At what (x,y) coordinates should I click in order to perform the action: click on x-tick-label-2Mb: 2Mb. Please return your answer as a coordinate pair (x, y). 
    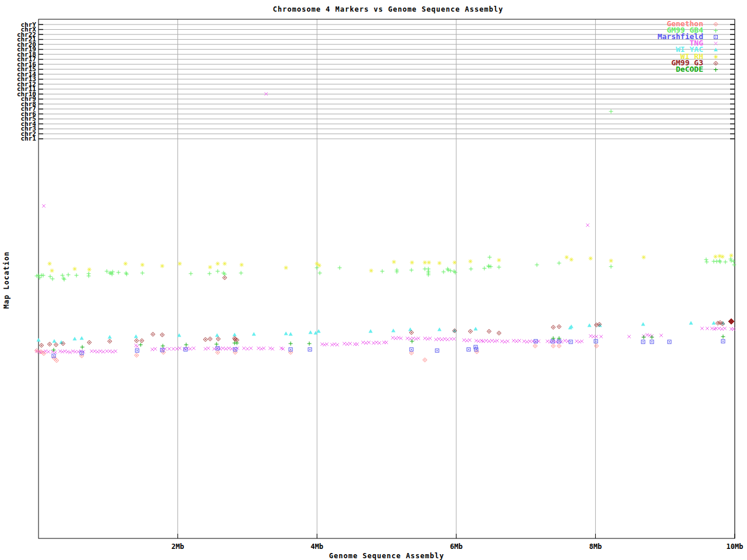
    Looking at the image, I should click on (178, 547).